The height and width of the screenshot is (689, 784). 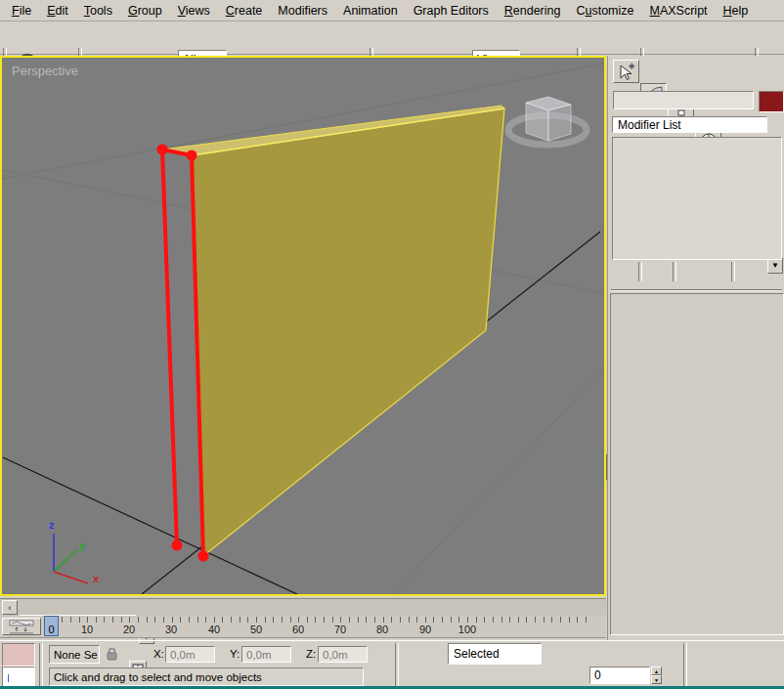 I want to click on selection-status-field: None Se, so click(x=74, y=655).